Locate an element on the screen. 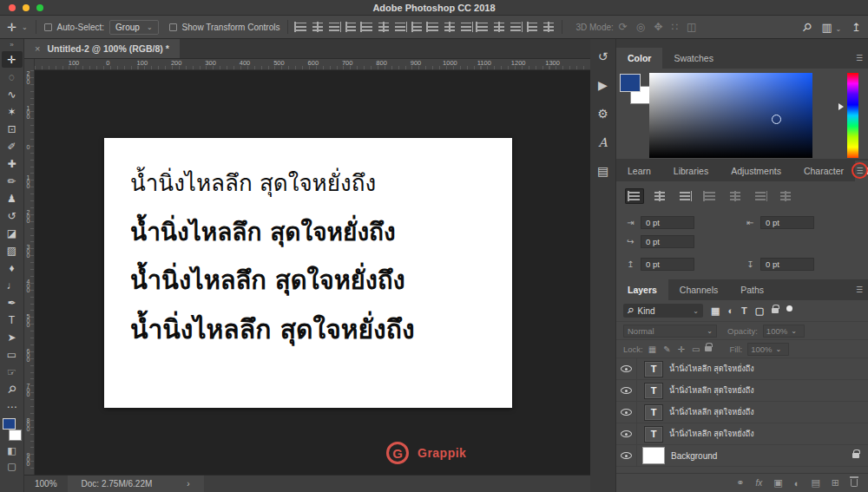  status-chevron-icon: › is located at coordinates (187, 484).